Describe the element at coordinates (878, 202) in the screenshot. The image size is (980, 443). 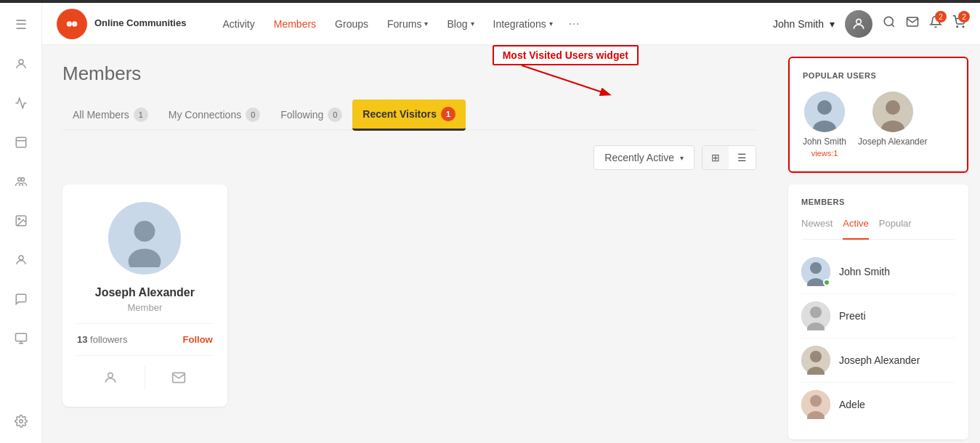
I see `members-widget-title: MEMBERS` at that location.